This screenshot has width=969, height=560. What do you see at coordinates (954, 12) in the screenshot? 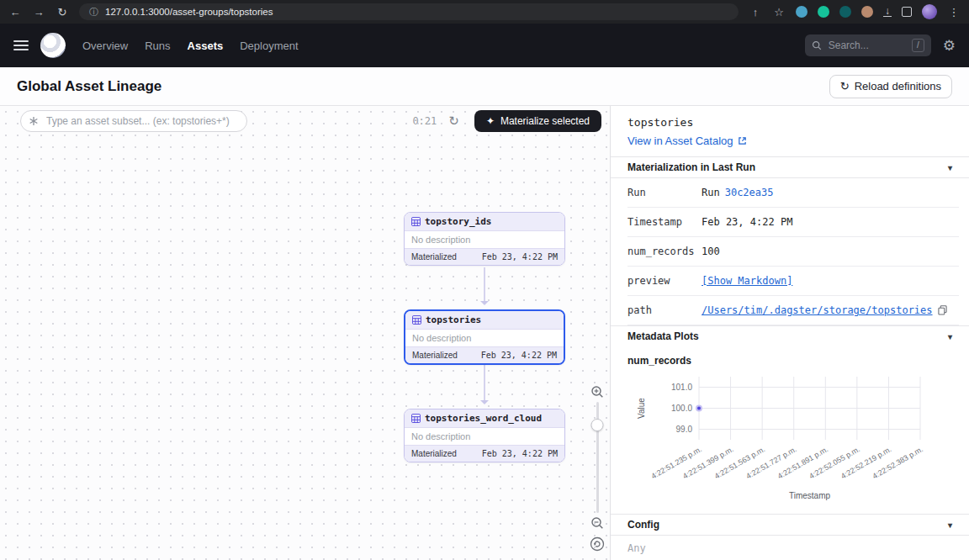
I see `browser-menu-icon: ⋮` at bounding box center [954, 12].